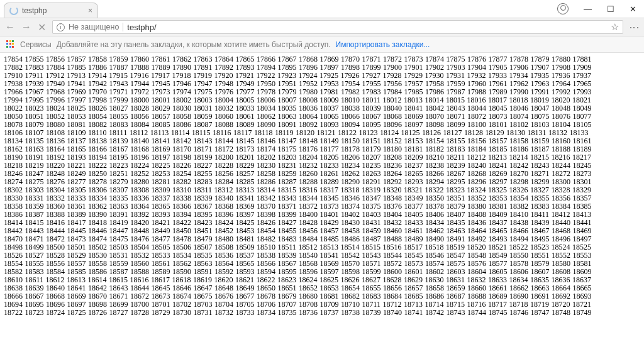 The height and width of the screenshot is (342, 644). Describe the element at coordinates (36, 45) in the screenshot. I see `apps-label: Сервисы` at that location.